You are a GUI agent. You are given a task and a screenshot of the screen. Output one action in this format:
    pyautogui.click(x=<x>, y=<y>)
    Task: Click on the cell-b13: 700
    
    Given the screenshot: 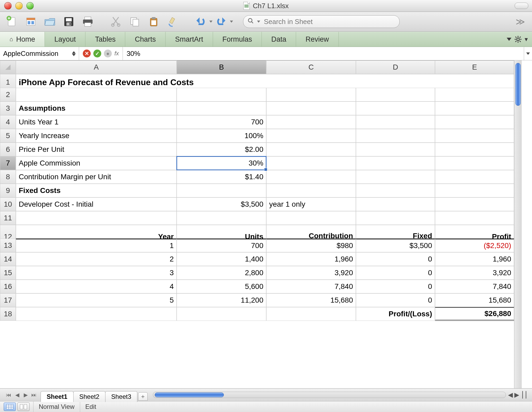 What is the action you would take?
    pyautogui.click(x=221, y=245)
    